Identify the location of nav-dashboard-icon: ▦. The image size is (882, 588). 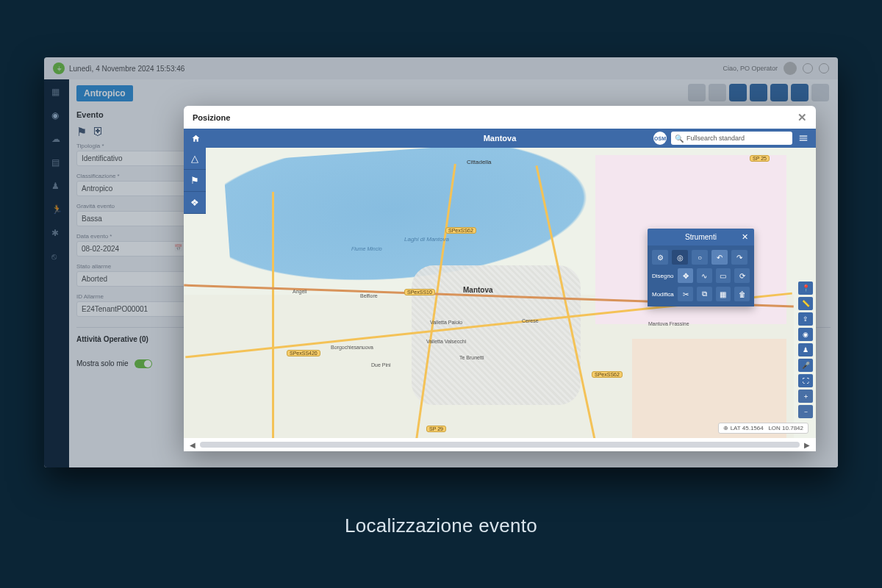
(57, 92).